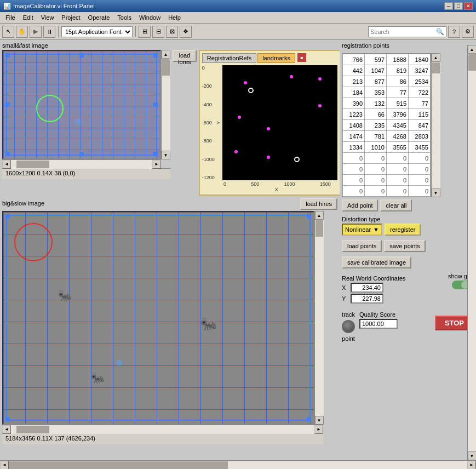  I want to click on load-hires-button: load hires, so click(319, 204).